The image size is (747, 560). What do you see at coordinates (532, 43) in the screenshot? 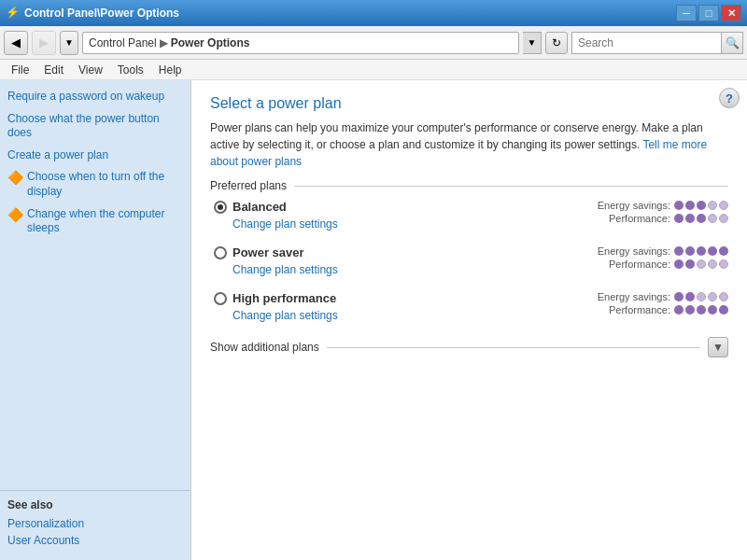
I see `address-dropdown: ▼` at bounding box center [532, 43].